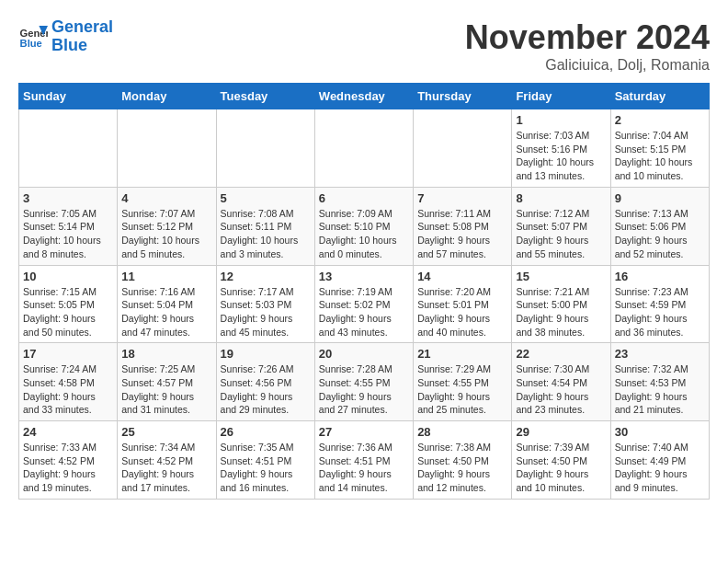 The image size is (728, 563). Describe the element at coordinates (364, 97) in the screenshot. I see `weekday-header-wednesday: Wednesday` at that location.